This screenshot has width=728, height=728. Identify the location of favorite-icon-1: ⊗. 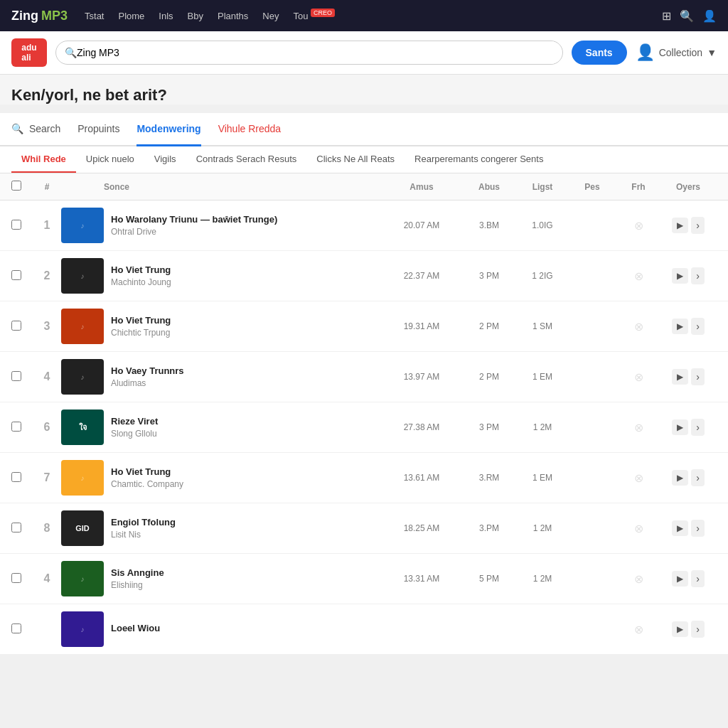
(638, 276).